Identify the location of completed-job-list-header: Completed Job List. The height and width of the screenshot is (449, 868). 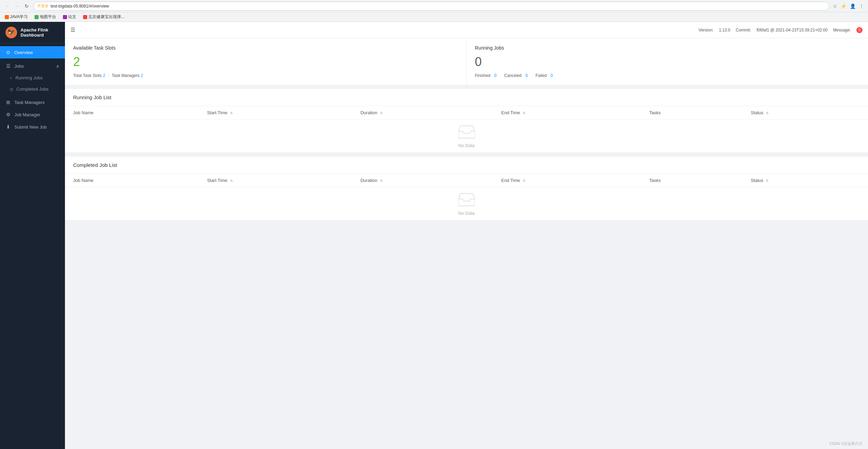
(466, 165).